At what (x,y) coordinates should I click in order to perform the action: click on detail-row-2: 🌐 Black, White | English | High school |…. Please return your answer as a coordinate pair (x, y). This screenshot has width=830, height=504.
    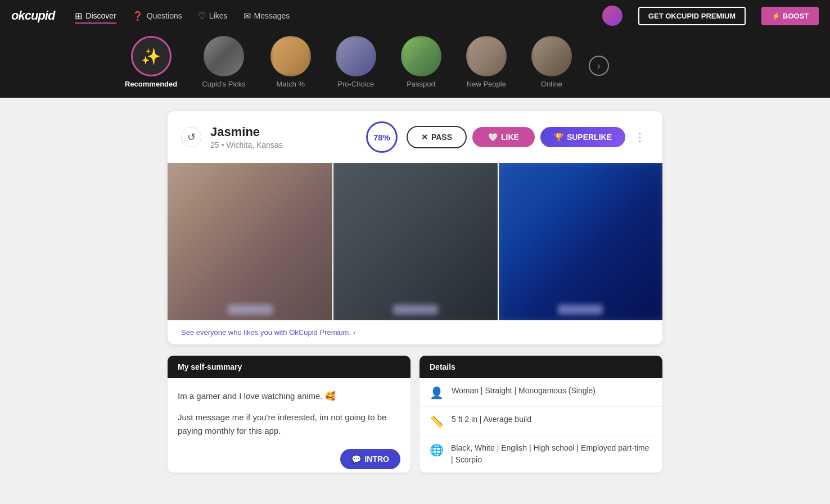
    Looking at the image, I should click on (541, 454).